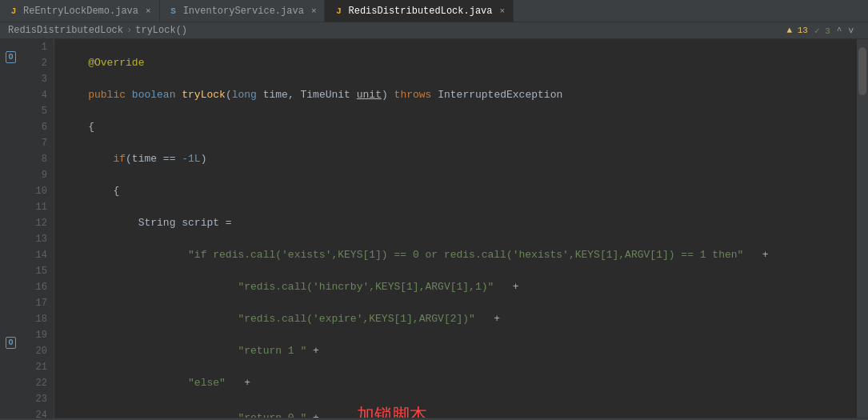  What do you see at coordinates (130, 30) in the screenshot?
I see `breadcrumb-sep: ›` at bounding box center [130, 30].